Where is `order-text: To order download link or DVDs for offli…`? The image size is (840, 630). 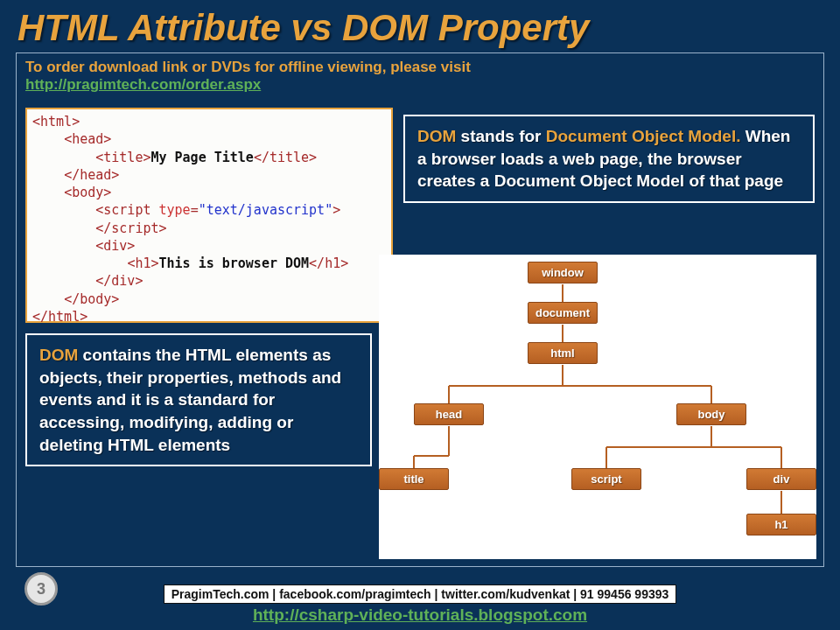
order-text: To order download link or DVDs for offli… is located at coordinates (420, 67).